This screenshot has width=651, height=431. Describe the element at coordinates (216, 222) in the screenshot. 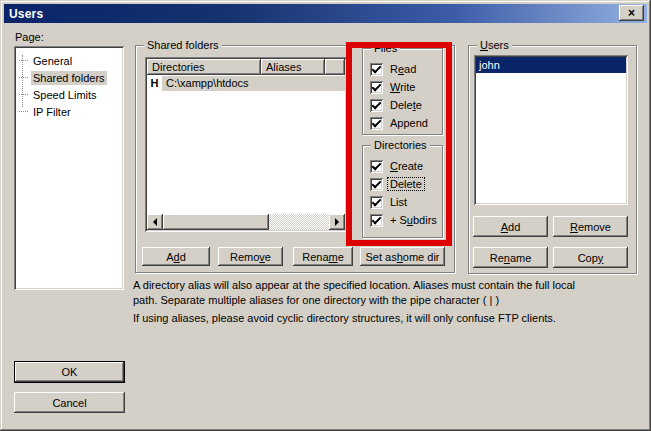

I see `scrollbar-thumb` at that location.